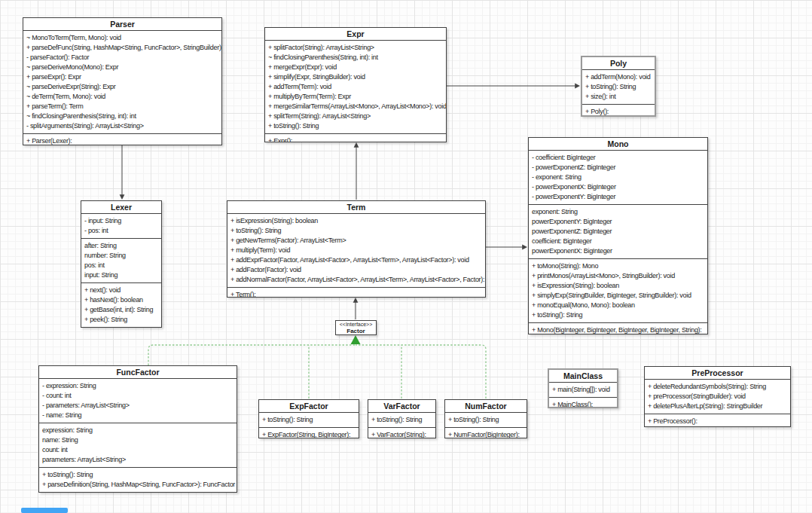 The width and height of the screenshot is (812, 513). What do you see at coordinates (618, 63) in the screenshot?
I see `class-title: Poly` at bounding box center [618, 63].